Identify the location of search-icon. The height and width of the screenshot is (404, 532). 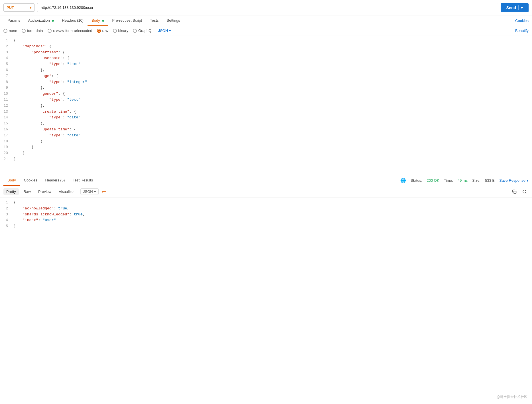
(525, 192).